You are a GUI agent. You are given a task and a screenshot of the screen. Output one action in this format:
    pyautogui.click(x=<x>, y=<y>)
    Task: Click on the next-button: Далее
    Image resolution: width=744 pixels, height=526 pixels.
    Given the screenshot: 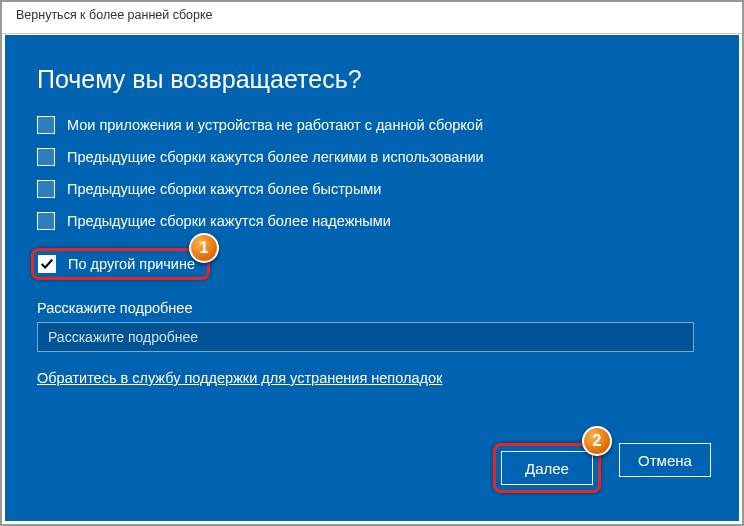 What is the action you would take?
    pyautogui.click(x=547, y=468)
    